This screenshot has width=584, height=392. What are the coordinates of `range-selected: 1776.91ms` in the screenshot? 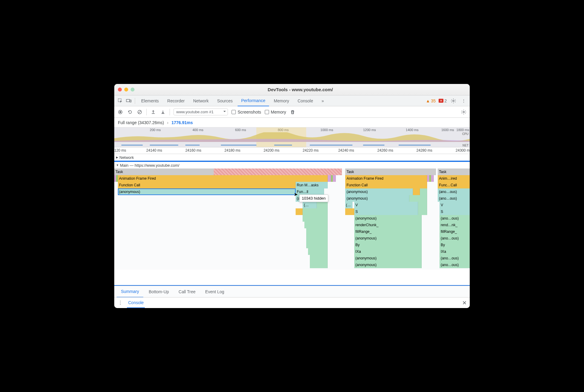 It's located at (182, 123).